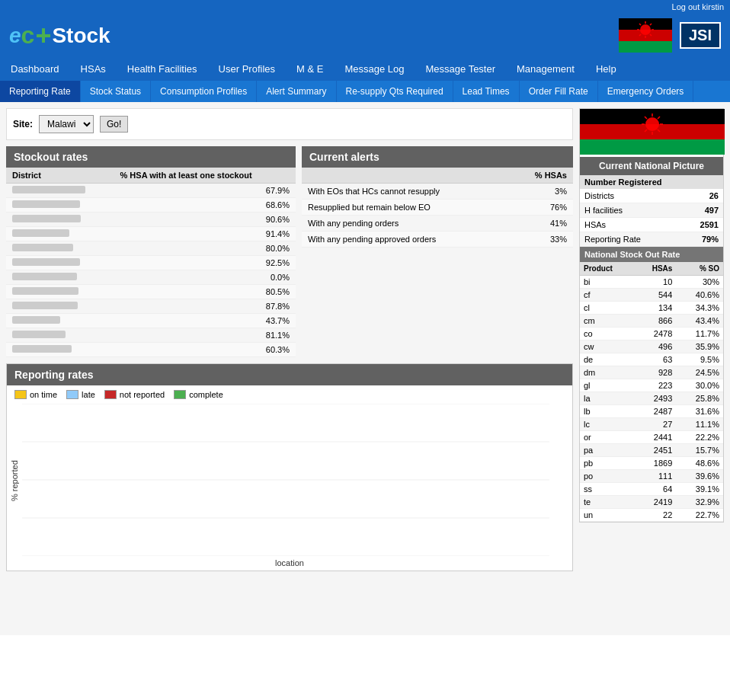 The image size is (730, 700). I want to click on stock-product: lb, so click(607, 411).